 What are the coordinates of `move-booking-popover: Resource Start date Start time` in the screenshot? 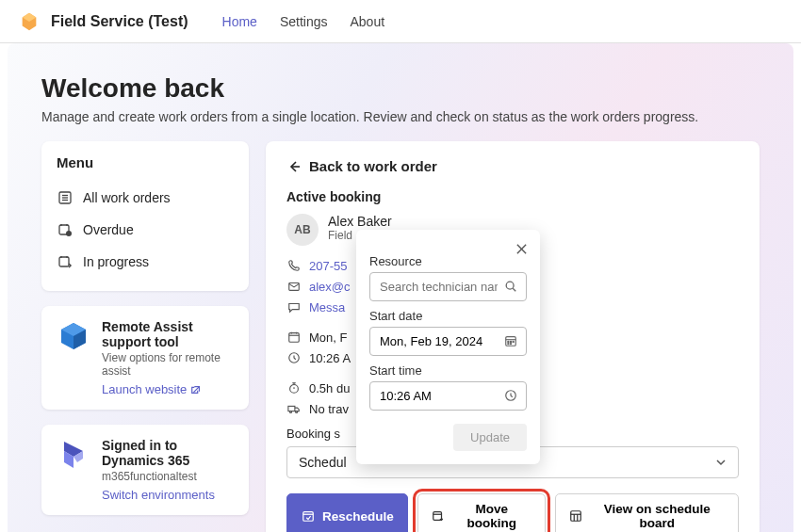 It's located at (449, 347).